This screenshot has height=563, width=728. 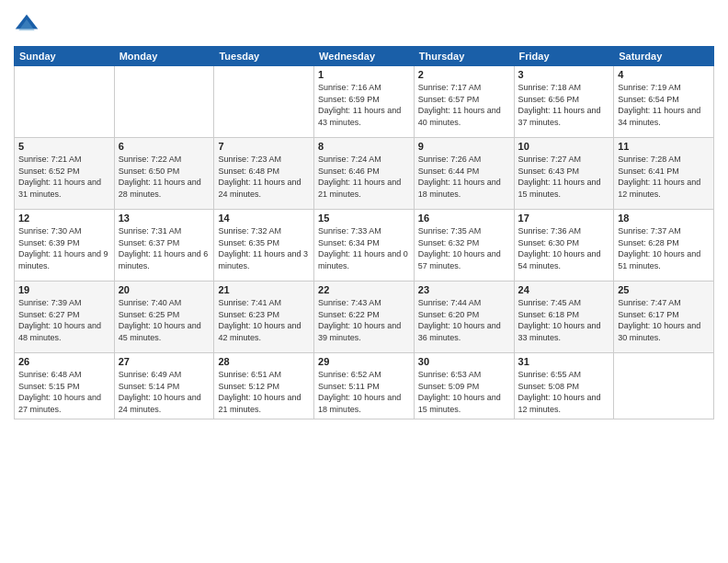 I want to click on day-cell: 11Sunrise: 7:28 AM Sunset: 6:41 PM Dayli…, so click(x=664, y=174).